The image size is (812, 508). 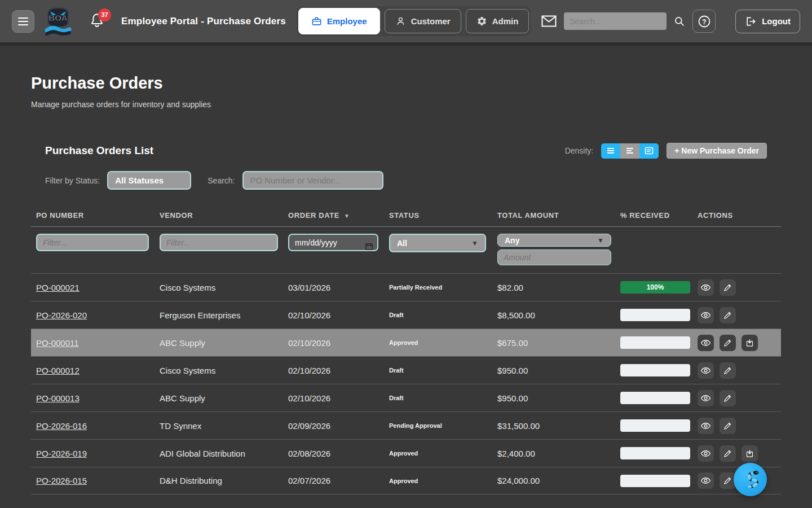 I want to click on status-cell: Partially Received, so click(x=438, y=287).